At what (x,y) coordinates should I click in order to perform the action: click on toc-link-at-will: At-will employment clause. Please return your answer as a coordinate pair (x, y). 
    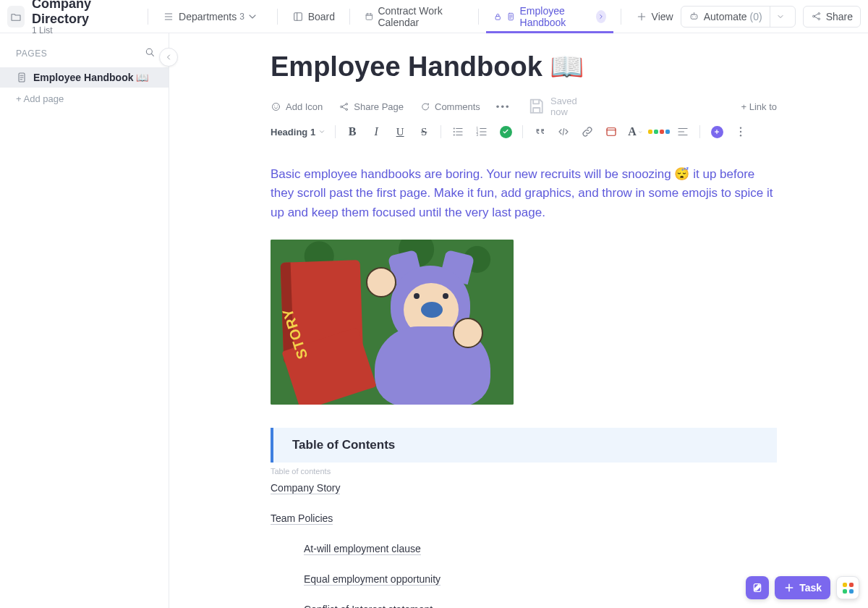
    Looking at the image, I should click on (362, 549).